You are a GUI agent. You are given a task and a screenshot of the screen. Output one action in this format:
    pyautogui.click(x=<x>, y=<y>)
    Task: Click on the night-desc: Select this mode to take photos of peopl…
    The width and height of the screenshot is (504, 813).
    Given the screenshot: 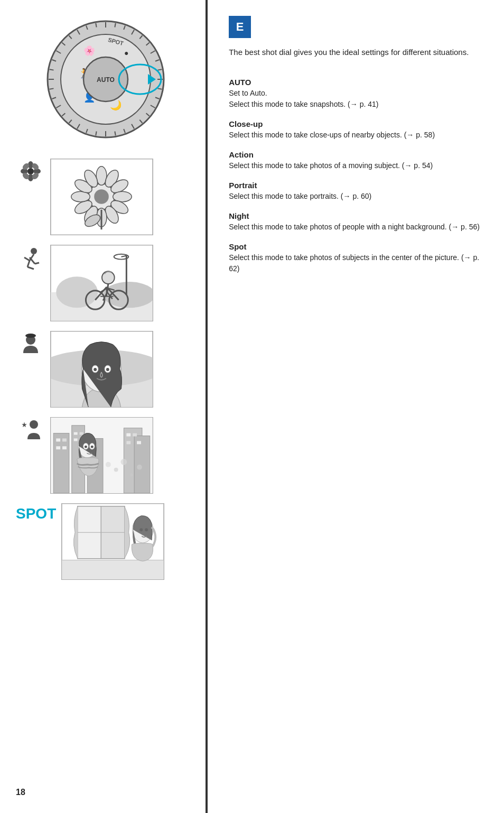 What is the action you would take?
    pyautogui.click(x=358, y=227)
    